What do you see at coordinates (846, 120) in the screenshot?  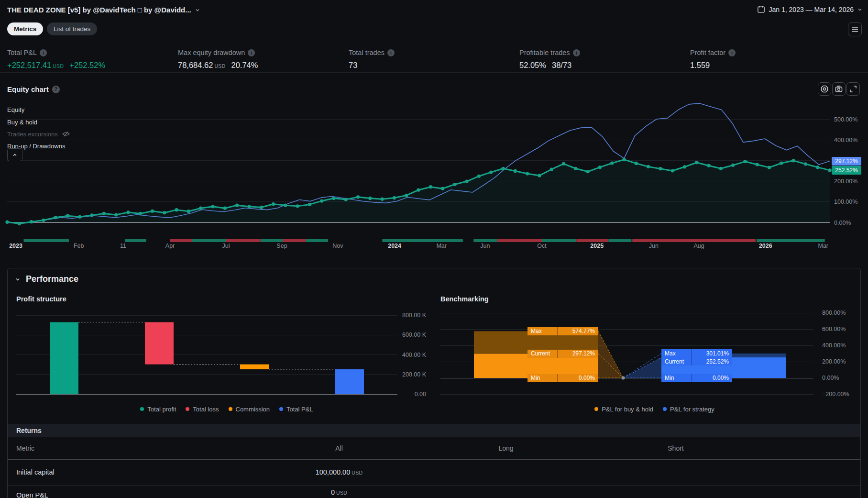 I see `y-axis-label: 500.00%` at bounding box center [846, 120].